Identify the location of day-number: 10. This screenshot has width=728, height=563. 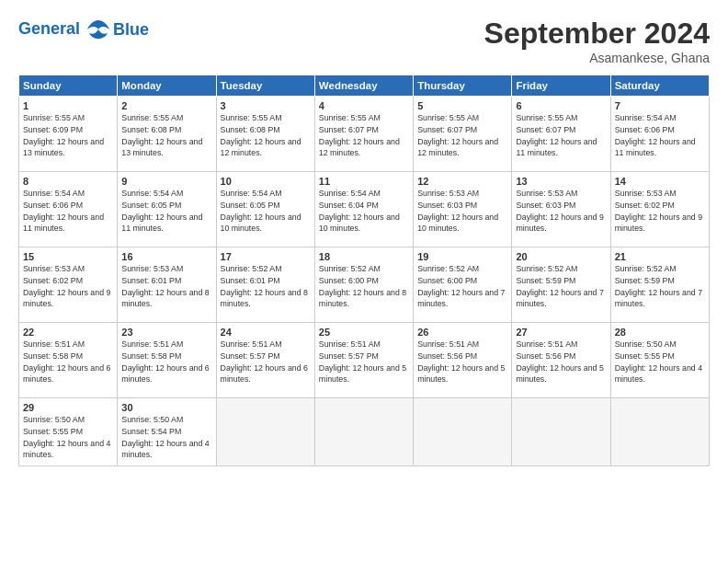
(266, 181).